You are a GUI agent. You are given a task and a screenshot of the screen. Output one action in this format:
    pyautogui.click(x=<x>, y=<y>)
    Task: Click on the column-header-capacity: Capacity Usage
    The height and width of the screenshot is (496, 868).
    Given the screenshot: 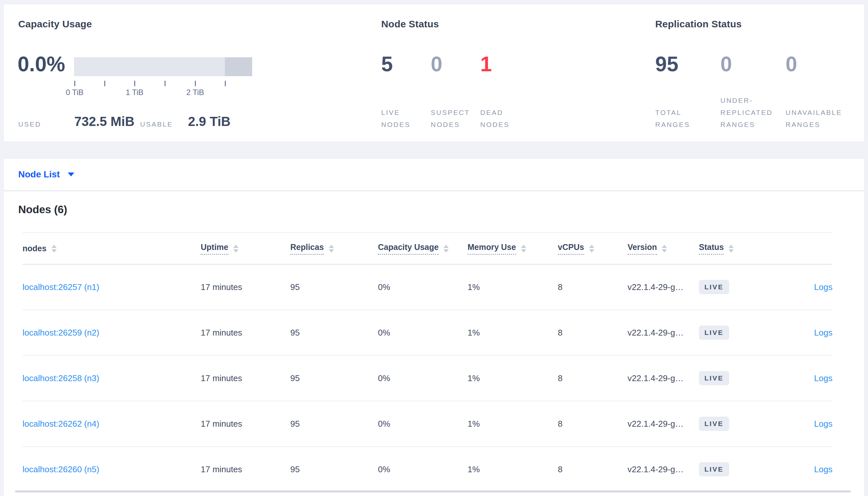 What is the action you would take?
    pyautogui.click(x=423, y=249)
    